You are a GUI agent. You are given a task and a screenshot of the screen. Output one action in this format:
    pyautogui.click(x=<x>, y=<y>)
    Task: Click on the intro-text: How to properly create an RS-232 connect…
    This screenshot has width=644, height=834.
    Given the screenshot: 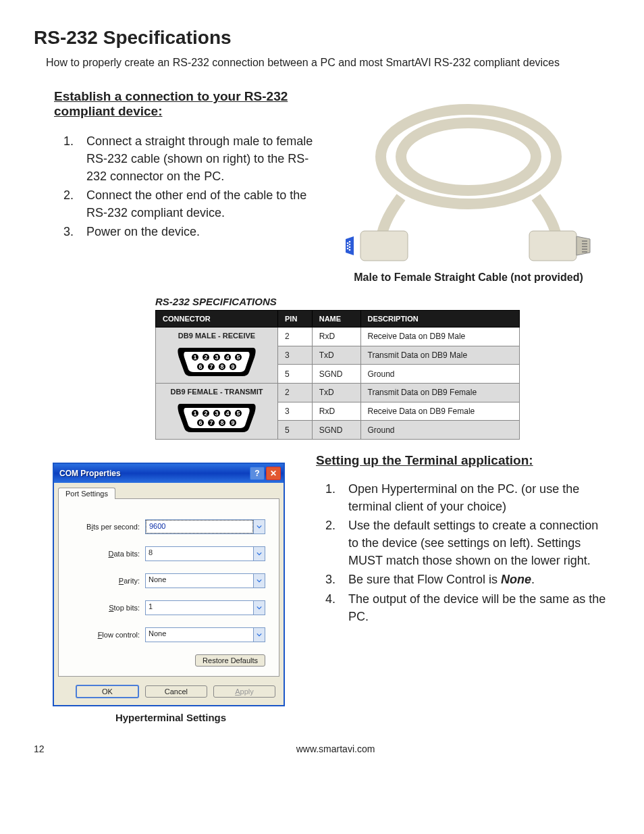 What is the action you would take?
    pyautogui.click(x=328, y=63)
    